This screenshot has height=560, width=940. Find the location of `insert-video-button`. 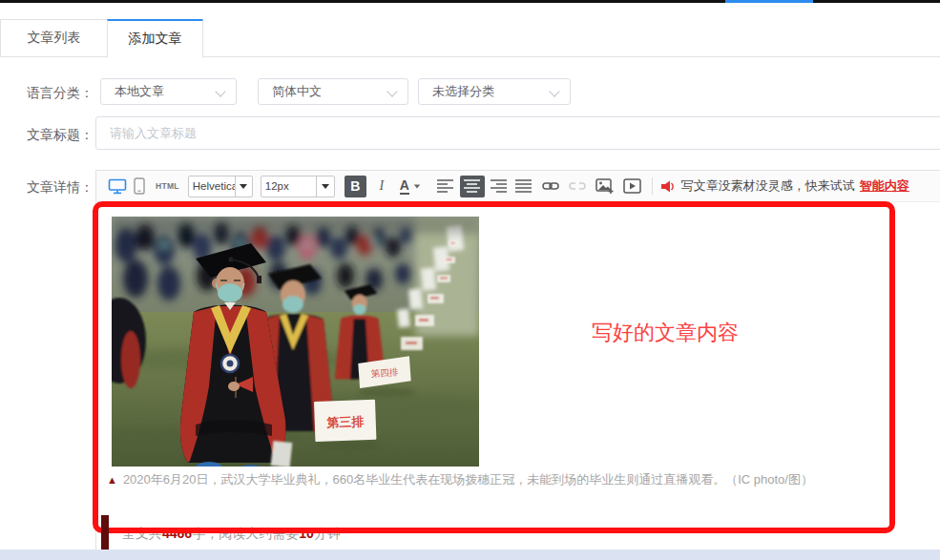

insert-video-button is located at coordinates (633, 186).